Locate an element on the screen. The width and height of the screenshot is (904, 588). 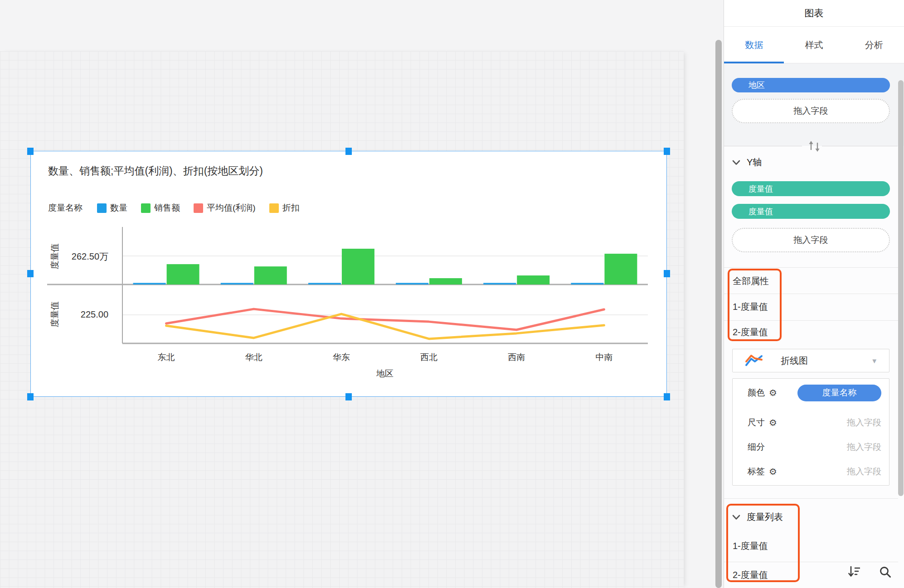
measure-list-item-1: 1-度量值 is located at coordinates (750, 546).